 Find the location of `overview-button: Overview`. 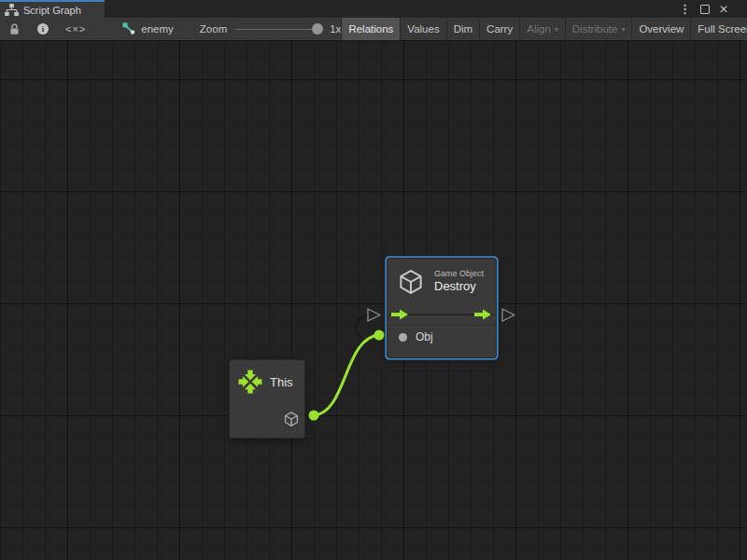

overview-button: Overview is located at coordinates (661, 29).